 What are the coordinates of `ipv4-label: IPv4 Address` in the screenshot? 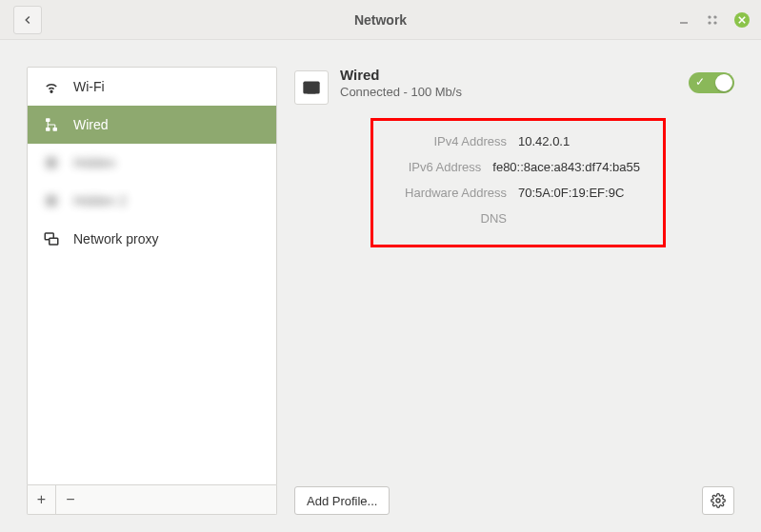 It's located at (445, 141).